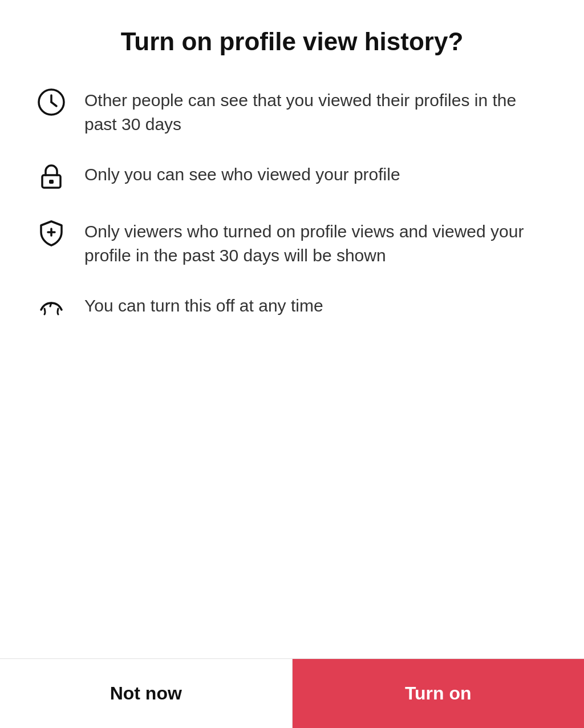  What do you see at coordinates (292, 176) in the screenshot?
I see `list-item: Only you can see who viewed your profile` at bounding box center [292, 176].